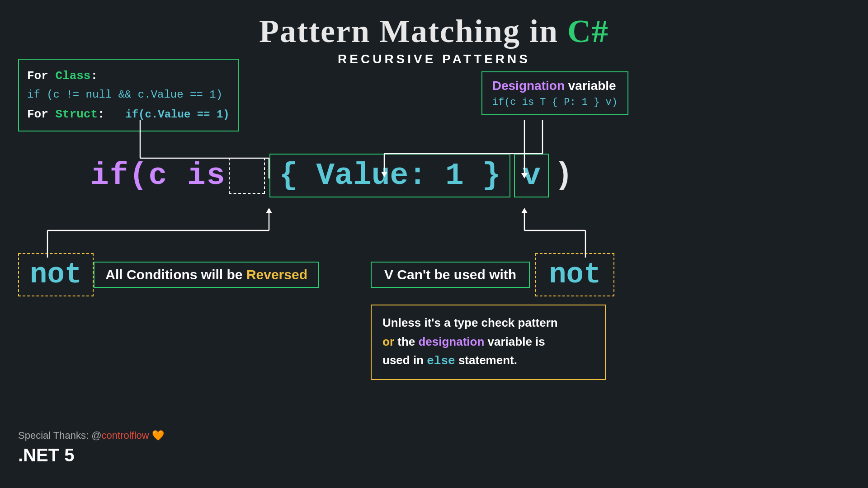 The image size is (868, 488). I want to click on net-version: .NET 5, so click(91, 455).